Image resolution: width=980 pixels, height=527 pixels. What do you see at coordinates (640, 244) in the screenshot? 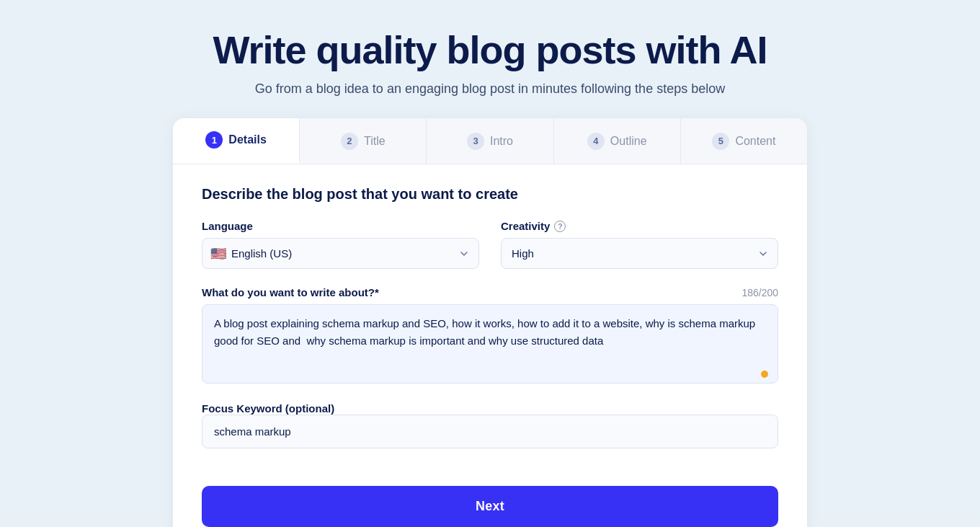
I see `creativity-group: Creativity ? Low Medium High Very High` at bounding box center [640, 244].